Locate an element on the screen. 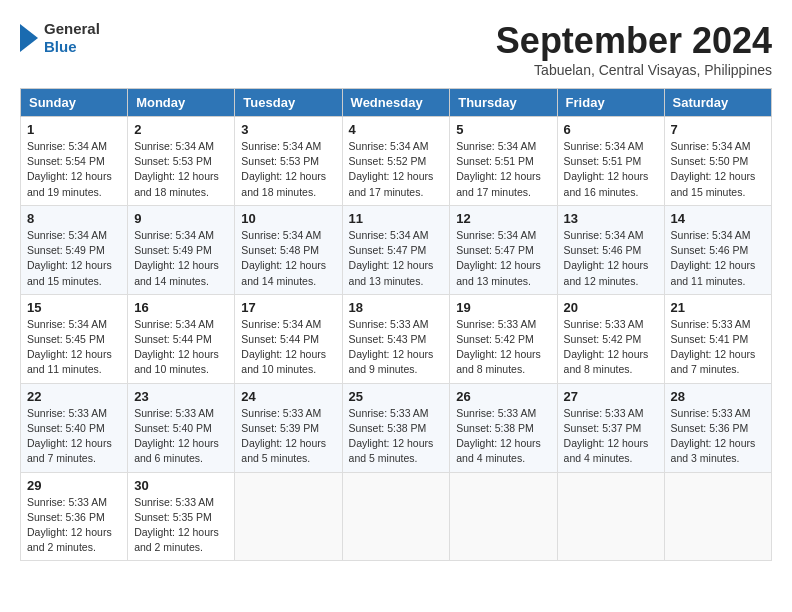 The height and width of the screenshot is (612, 792). day-number: 3 is located at coordinates (288, 130).